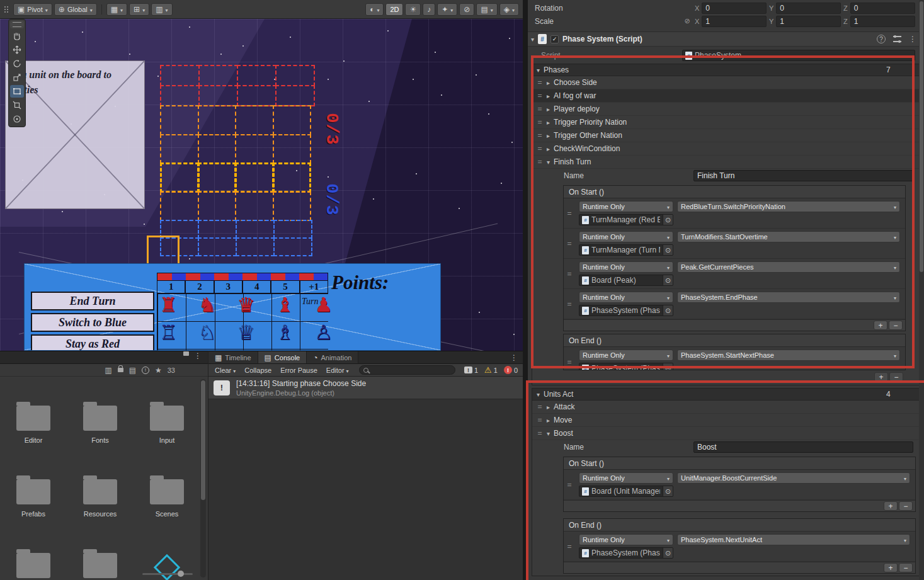 Image resolution: width=924 pixels, height=580 pixels. What do you see at coordinates (17, 105) in the screenshot?
I see `transform-tool-button` at bounding box center [17, 105].